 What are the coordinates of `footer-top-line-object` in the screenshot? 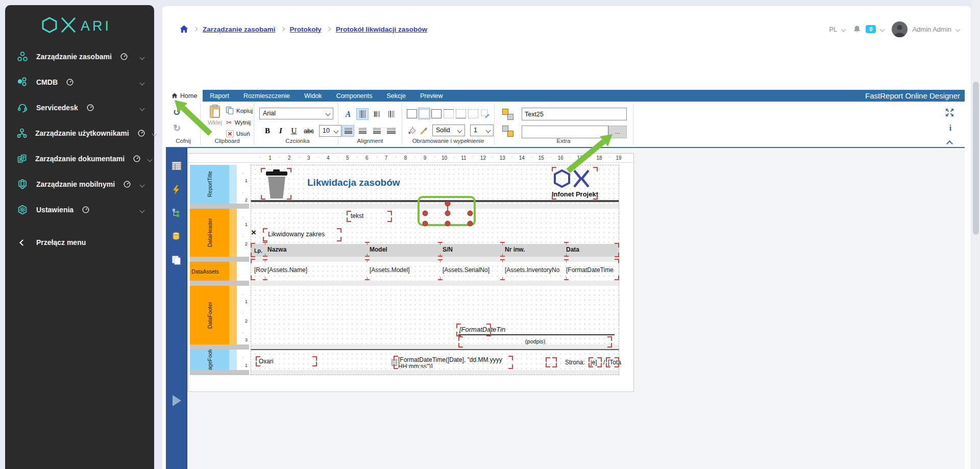 It's located at (435, 350).